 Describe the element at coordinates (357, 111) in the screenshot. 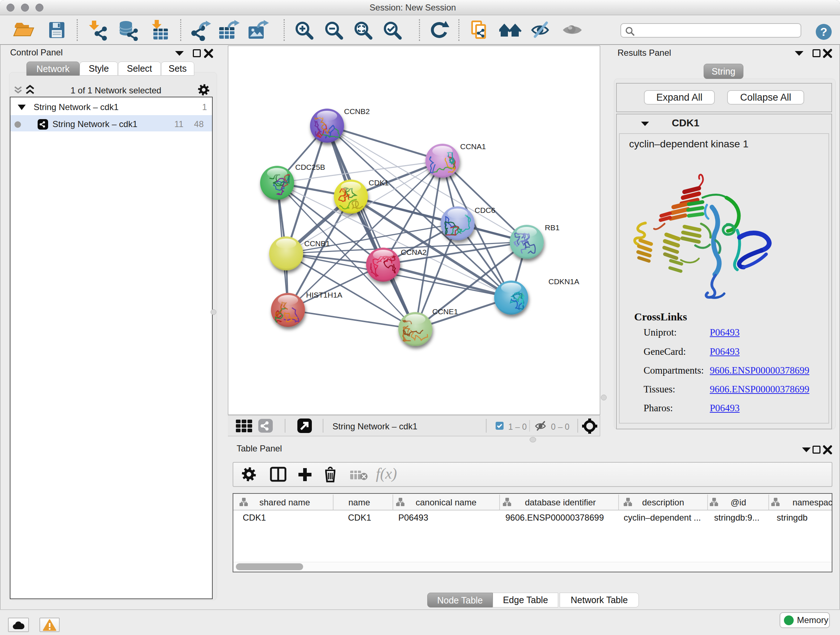

I see `svg-text: CCNB2` at that location.